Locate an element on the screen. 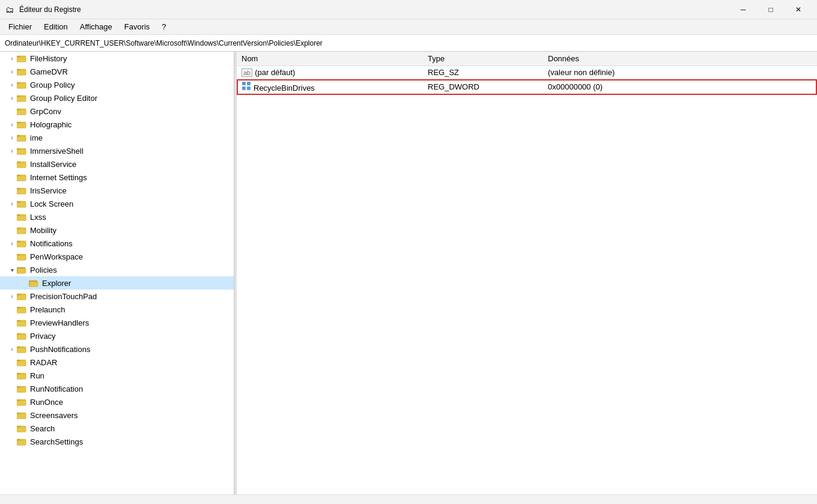 Image resolution: width=817 pixels, height=504 pixels. tree-item-filehistory: › FileHistory is located at coordinates (117, 58).